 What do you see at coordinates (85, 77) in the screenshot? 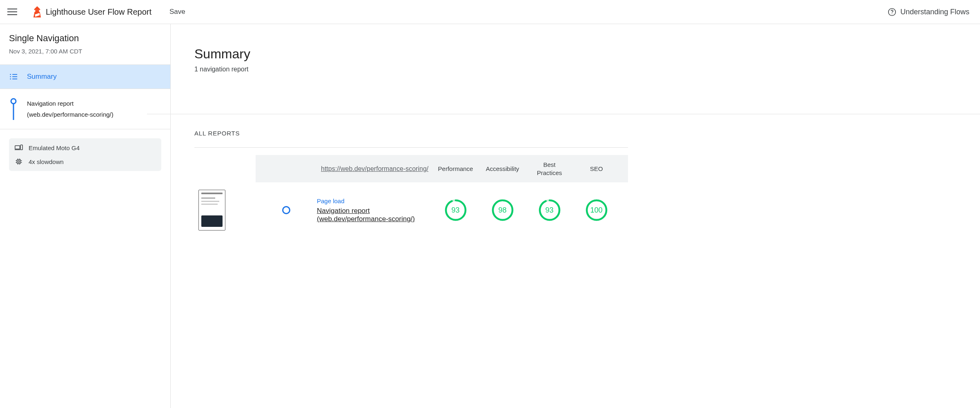
I see `sidebar-item-summary: Summary` at bounding box center [85, 77].